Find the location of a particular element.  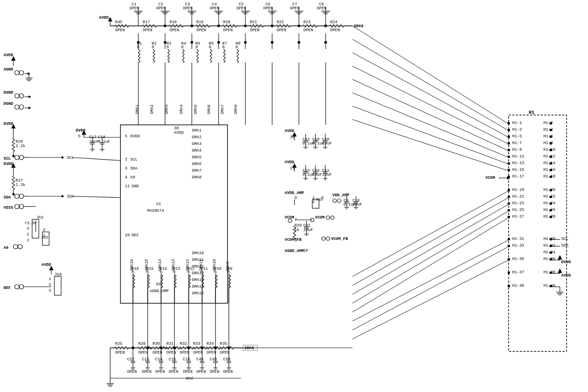

svg-text: GMA6 is located at coordinates (209, 109).